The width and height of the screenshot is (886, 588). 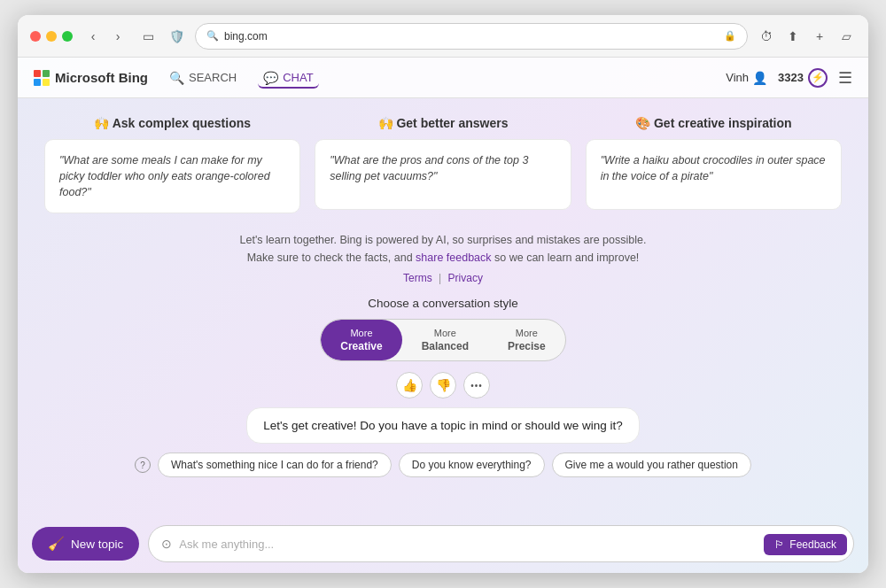 I want to click on chip-3: Give me a would you rather question, so click(x=652, y=465).